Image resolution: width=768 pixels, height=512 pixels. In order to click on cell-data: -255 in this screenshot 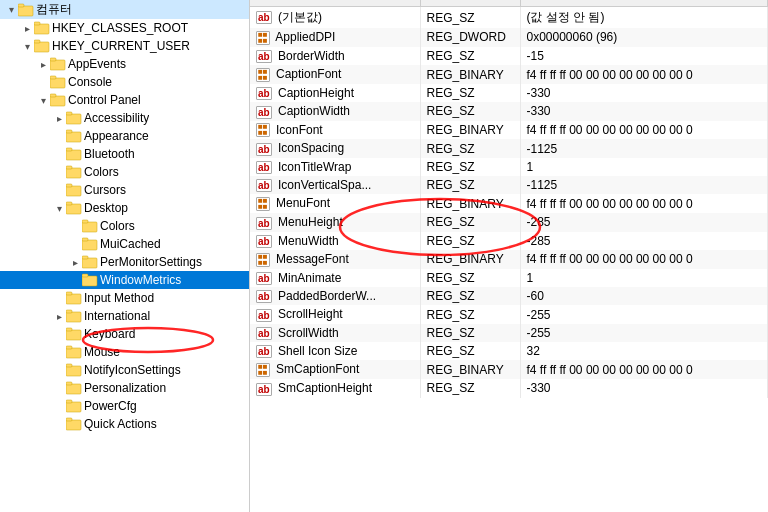, I will do `click(644, 314)`.